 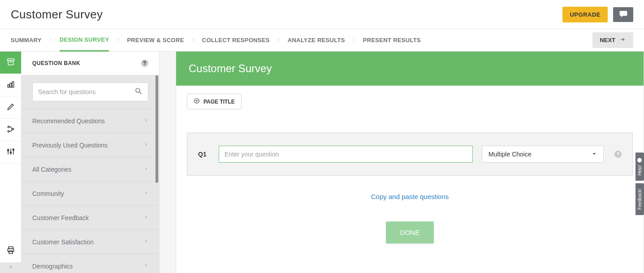 What do you see at coordinates (622, 40) in the screenshot?
I see `arrow-right-icon` at bounding box center [622, 40].